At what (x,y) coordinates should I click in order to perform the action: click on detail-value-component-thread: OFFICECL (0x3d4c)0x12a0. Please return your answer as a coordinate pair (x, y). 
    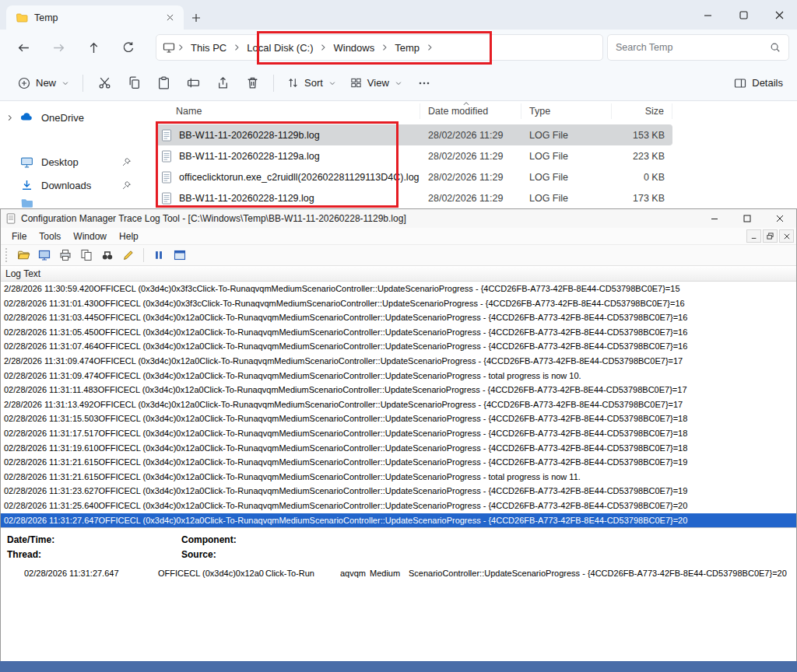
    Looking at the image, I should click on (211, 573).